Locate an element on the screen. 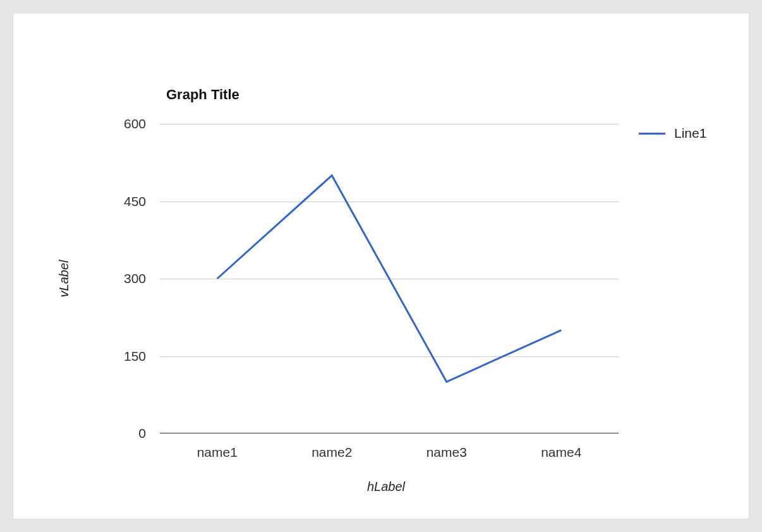 Image resolution: width=762 pixels, height=532 pixels. chart-title: Graph Title is located at coordinates (203, 95).